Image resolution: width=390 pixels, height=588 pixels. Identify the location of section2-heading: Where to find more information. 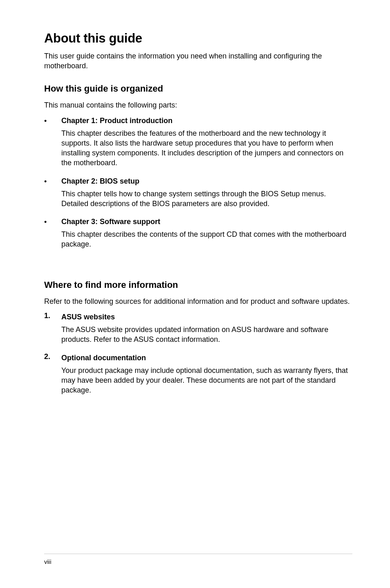
(198, 285).